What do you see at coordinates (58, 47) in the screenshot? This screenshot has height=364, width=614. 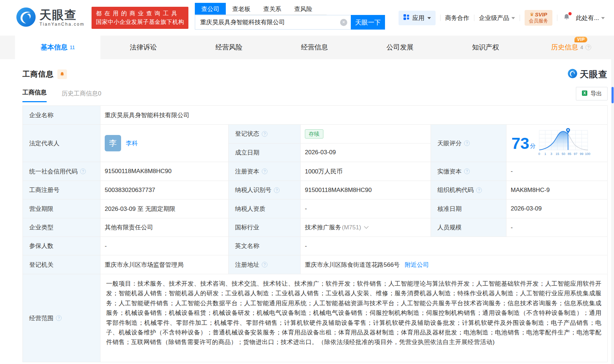 I see `tab-basic-info: 基本信息 11` at bounding box center [58, 47].